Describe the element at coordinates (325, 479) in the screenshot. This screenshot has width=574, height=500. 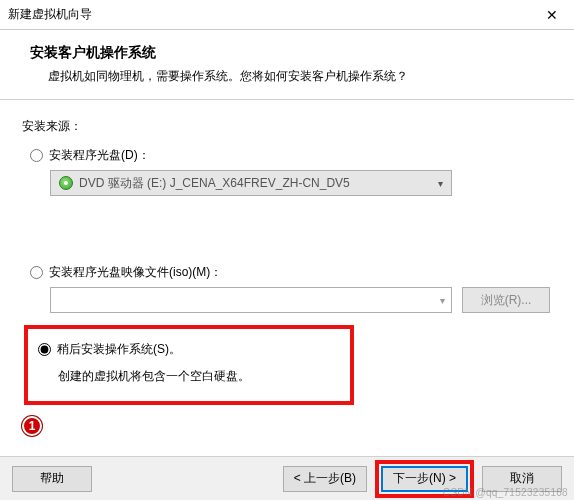
I see `back-button: < 上一步(B)` at that location.